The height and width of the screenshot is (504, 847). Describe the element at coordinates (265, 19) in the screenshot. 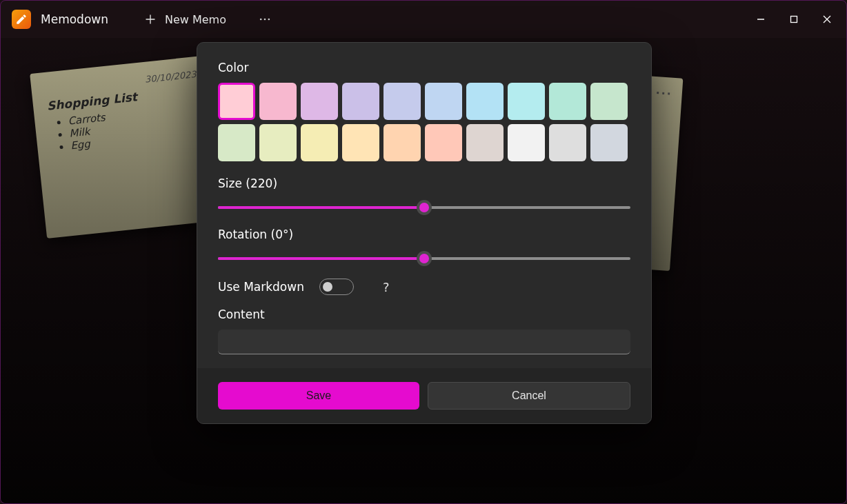

I see `more-menu-button` at that location.